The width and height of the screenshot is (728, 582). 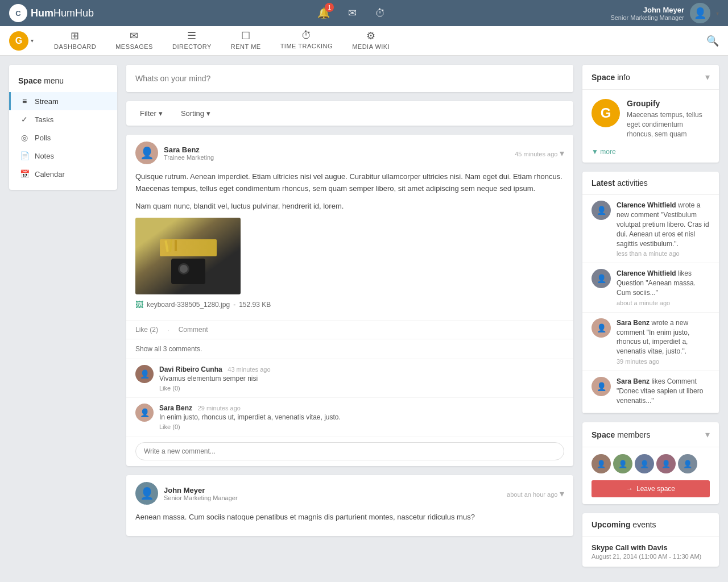 I want to click on activity-avatar: 👤, so click(x=601, y=210).